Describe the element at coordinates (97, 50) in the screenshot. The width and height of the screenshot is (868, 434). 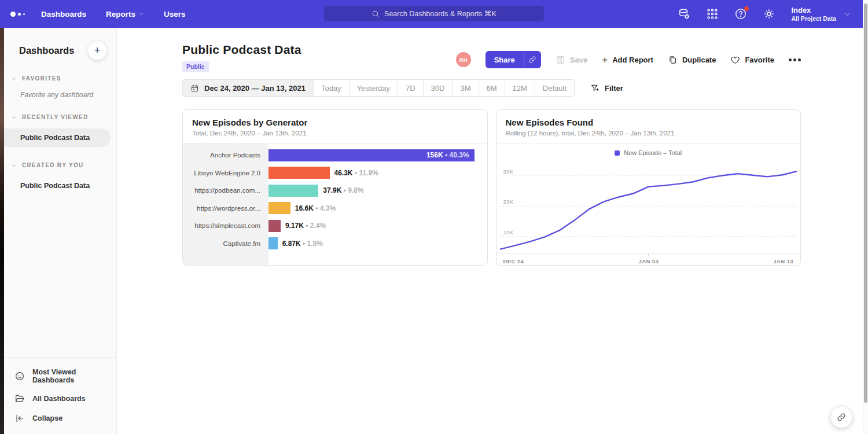
I see `add-dashboard-button: +` at that location.